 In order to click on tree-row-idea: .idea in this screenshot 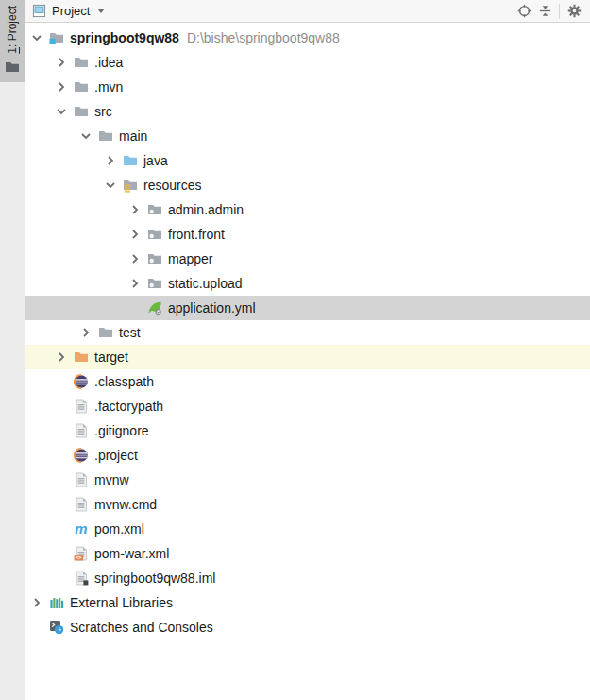, I will do `click(308, 62)`.